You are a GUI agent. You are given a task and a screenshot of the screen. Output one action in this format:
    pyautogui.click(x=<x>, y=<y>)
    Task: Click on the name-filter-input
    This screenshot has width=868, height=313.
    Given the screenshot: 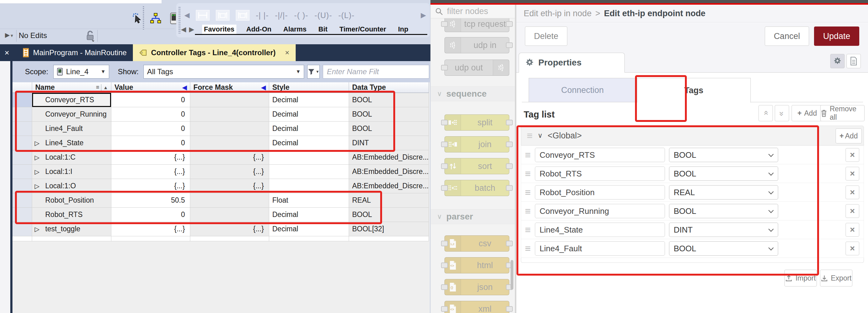 What is the action you would take?
    pyautogui.click(x=376, y=71)
    